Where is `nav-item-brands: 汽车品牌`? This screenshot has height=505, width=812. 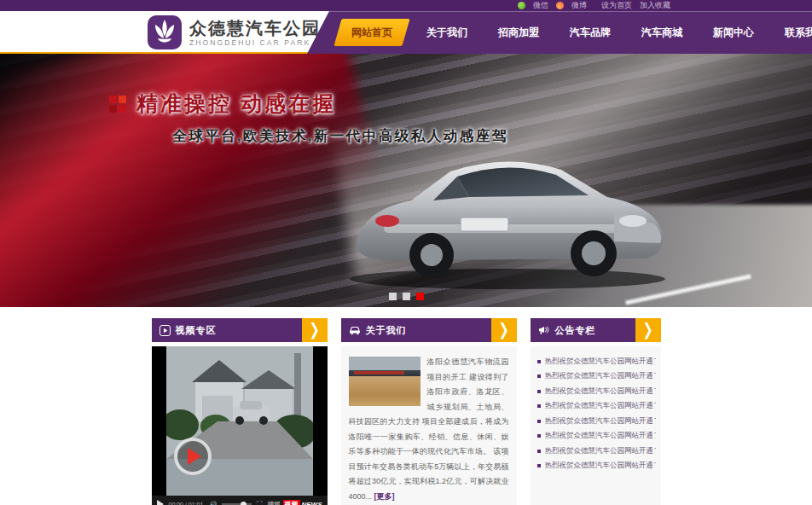
nav-item-brands: 汽车品牌 is located at coordinates (590, 32).